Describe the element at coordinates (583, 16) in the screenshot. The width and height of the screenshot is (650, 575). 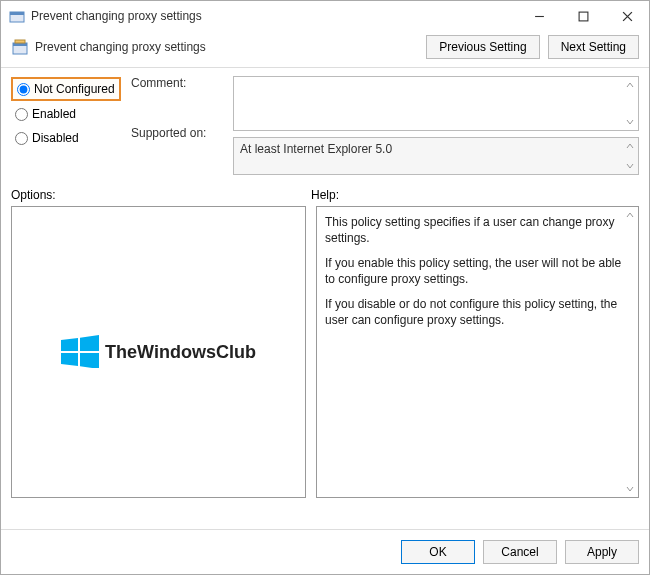
I see `maximize-button` at that location.